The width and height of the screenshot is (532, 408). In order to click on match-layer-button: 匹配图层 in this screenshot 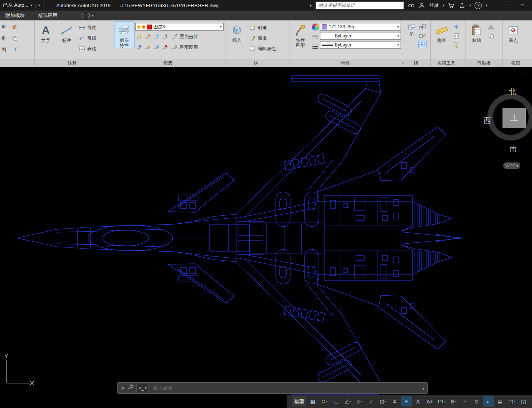, I will do `click(184, 47)`.